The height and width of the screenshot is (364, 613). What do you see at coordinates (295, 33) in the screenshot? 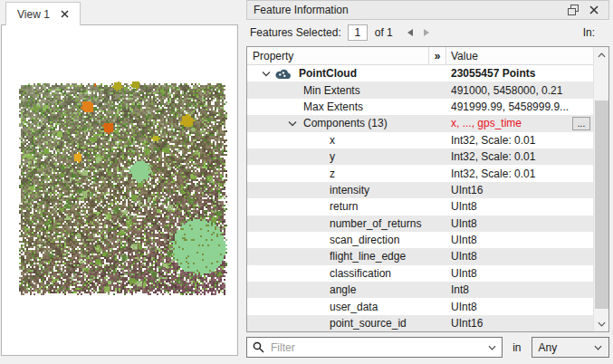
I see `features-selected-label: Features Selected:` at bounding box center [295, 33].